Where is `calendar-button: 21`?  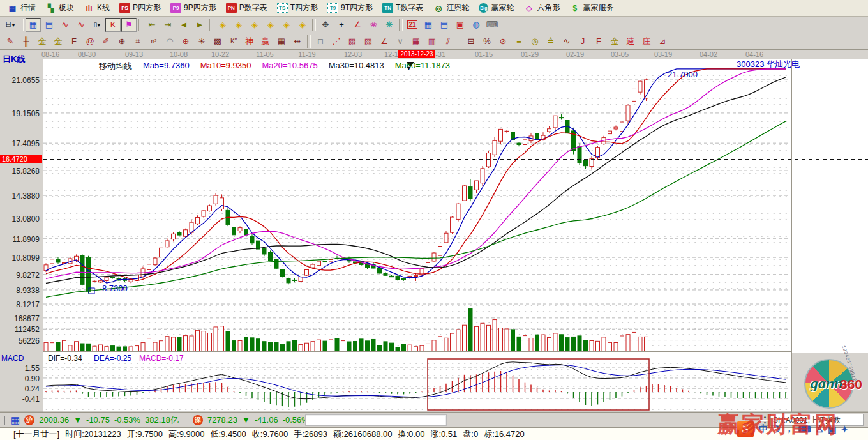 calendar-button: 21 is located at coordinates (412, 25).